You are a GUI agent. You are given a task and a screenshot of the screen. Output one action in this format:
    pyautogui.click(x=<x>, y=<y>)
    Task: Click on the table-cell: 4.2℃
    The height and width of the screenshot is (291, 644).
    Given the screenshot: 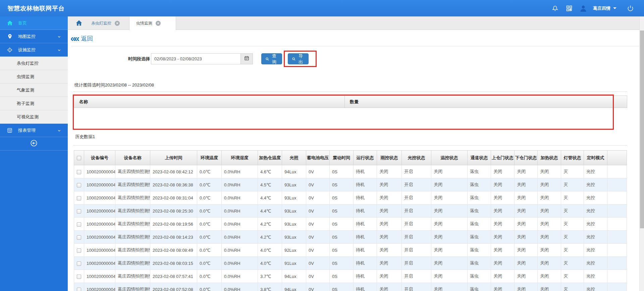 What is the action you would take?
    pyautogui.click(x=270, y=224)
    